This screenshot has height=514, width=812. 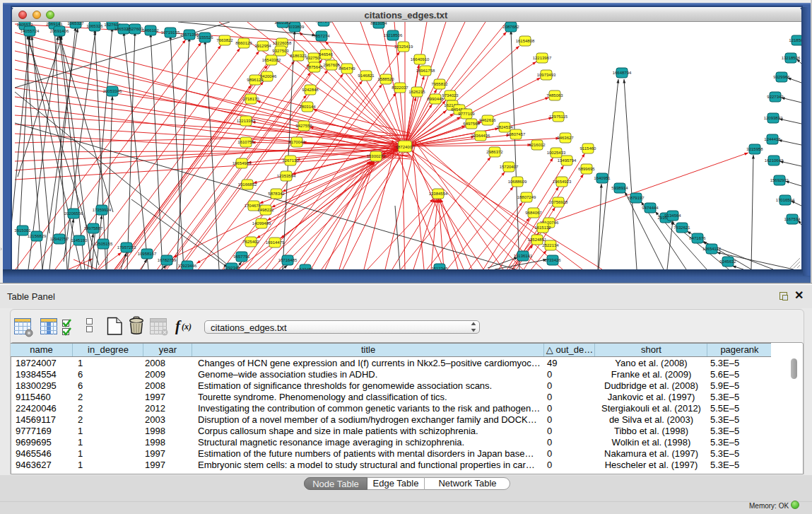 I want to click on svg-text: 13384554, so click(x=438, y=194).